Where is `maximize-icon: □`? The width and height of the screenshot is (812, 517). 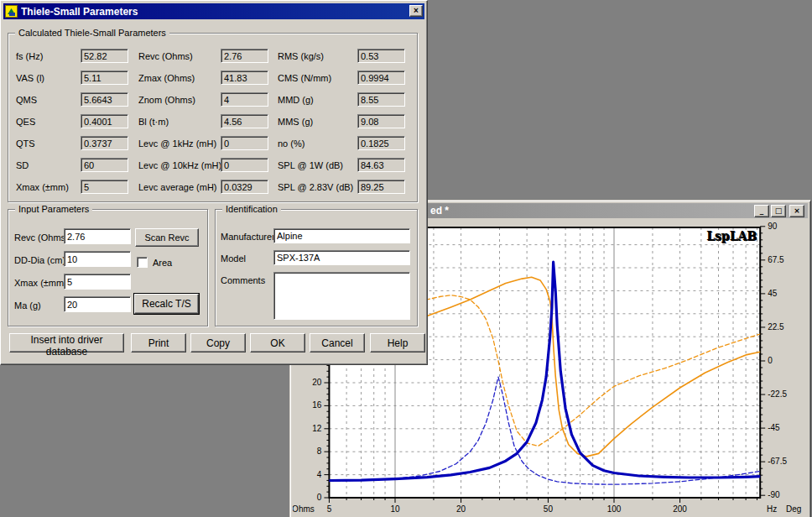
maximize-icon: □ is located at coordinates (778, 212).